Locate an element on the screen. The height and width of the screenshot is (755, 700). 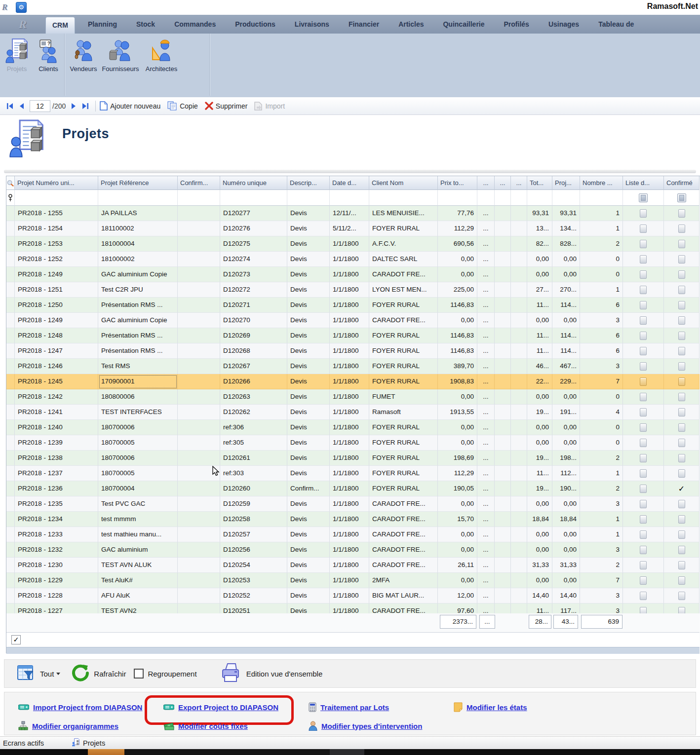
cell: 19... is located at coordinates (540, 458).